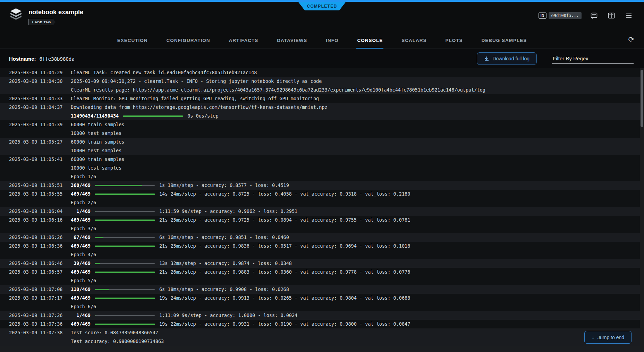 Image resolution: width=644 pixels, height=352 pixels. What do you see at coordinates (370, 43) in the screenshot?
I see `tab-console: CONSOLE` at bounding box center [370, 43].